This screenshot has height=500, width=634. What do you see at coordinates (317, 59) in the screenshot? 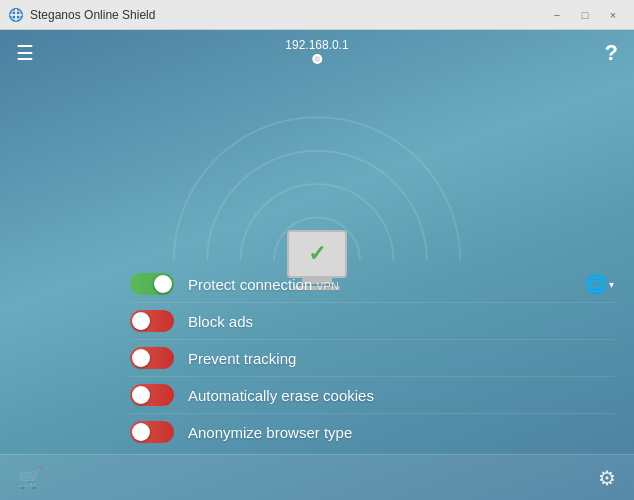
I see `ip-dot` at bounding box center [317, 59].